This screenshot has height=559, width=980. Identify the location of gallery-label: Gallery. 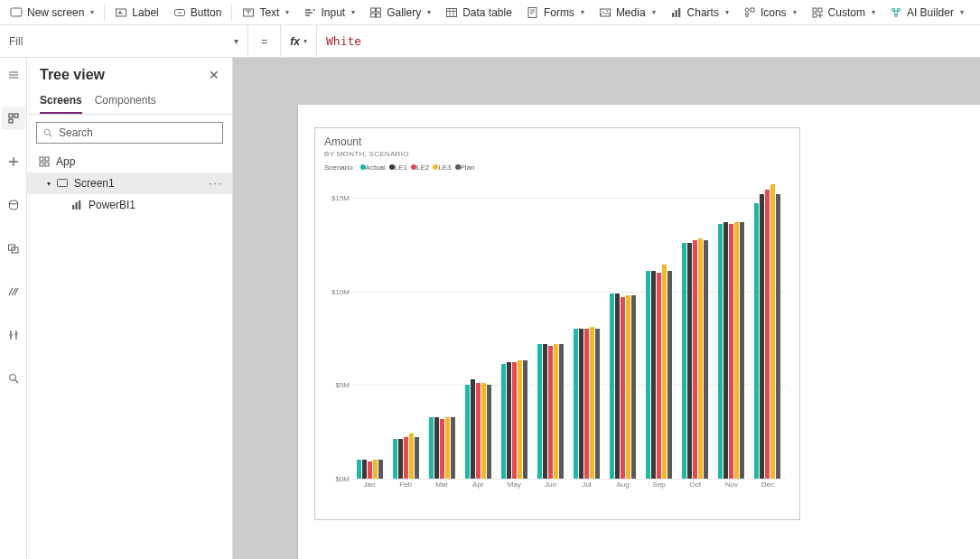
(404, 13).